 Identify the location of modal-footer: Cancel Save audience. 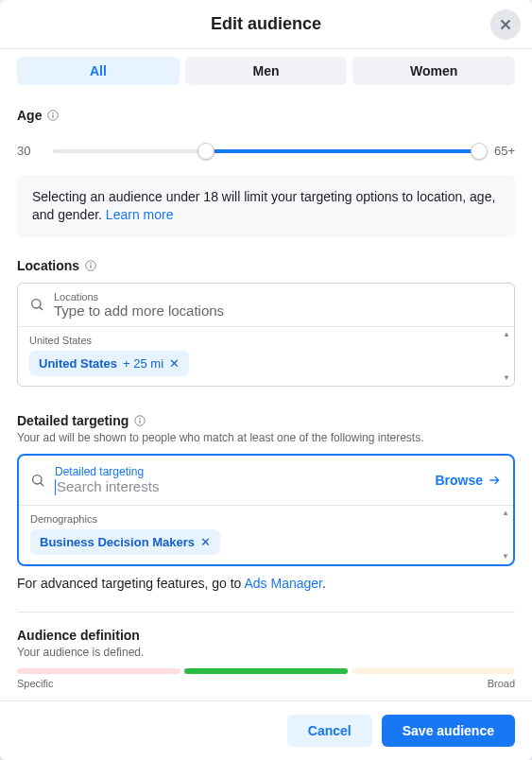
(266, 730).